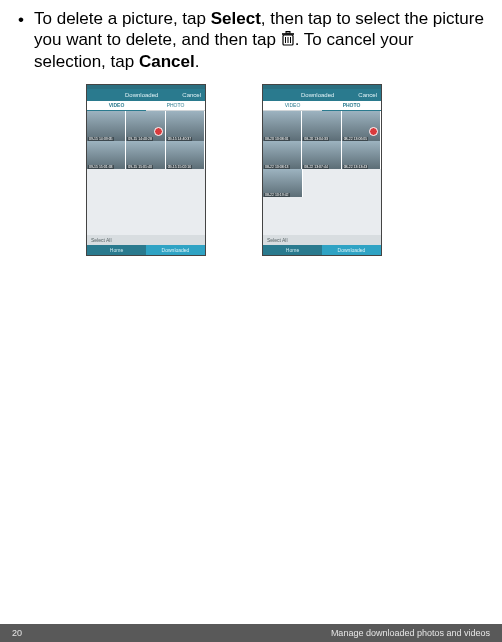 The image size is (502, 642). I want to click on section-title: Manage downloaded photos and videos, so click(410, 633).